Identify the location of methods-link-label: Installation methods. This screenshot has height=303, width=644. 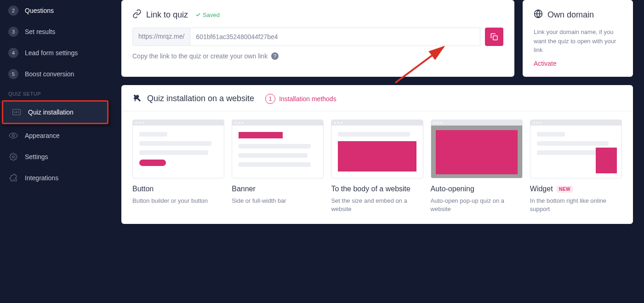
(308, 99).